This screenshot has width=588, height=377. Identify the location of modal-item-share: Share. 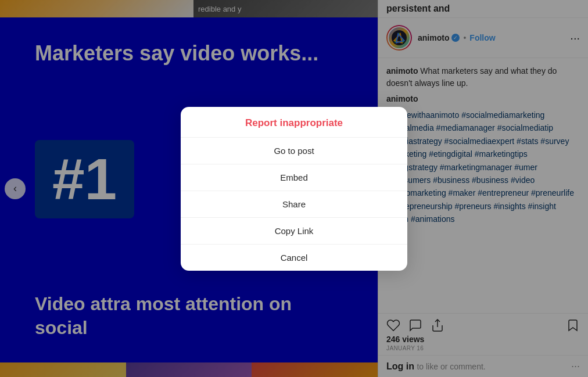
(294, 204).